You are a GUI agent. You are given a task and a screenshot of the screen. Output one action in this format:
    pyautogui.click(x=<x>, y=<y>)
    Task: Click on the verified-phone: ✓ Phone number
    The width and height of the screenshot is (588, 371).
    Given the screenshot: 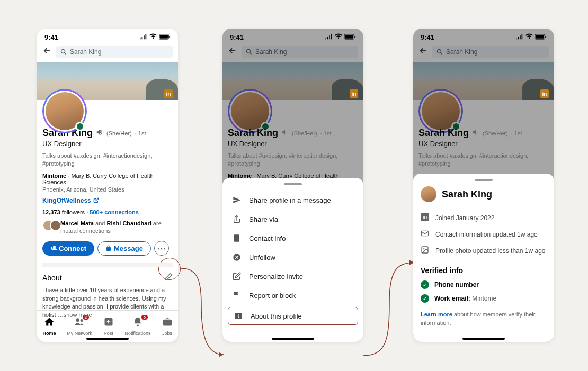 What is the action you would take?
    pyautogui.click(x=484, y=285)
    